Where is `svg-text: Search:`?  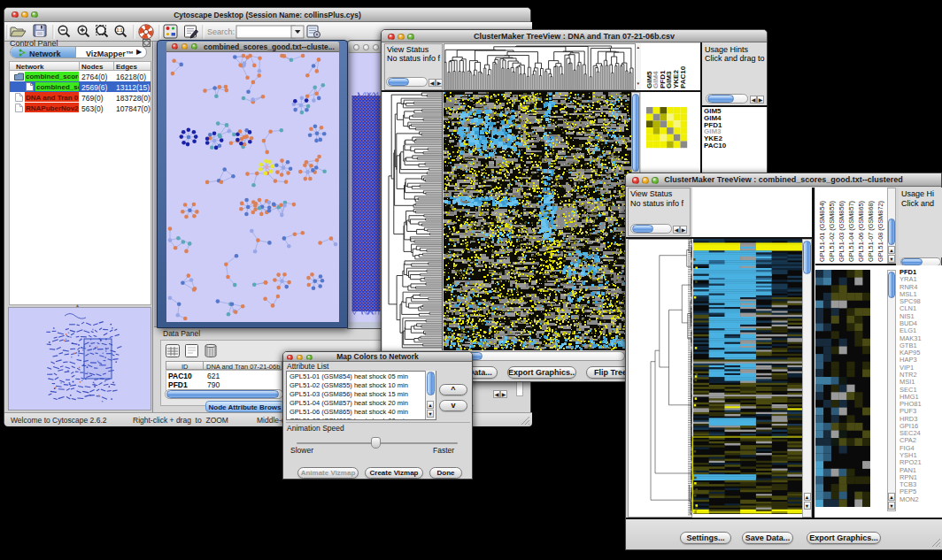
svg-text: Search: is located at coordinates (221, 32).